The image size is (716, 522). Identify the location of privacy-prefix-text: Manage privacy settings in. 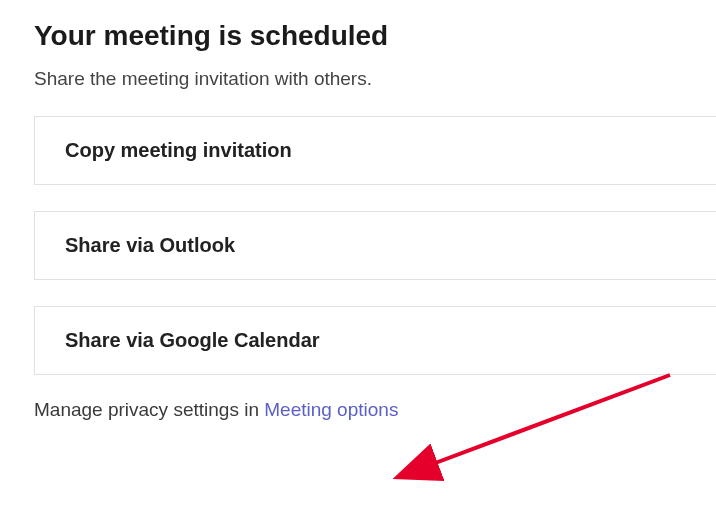
(149, 410).